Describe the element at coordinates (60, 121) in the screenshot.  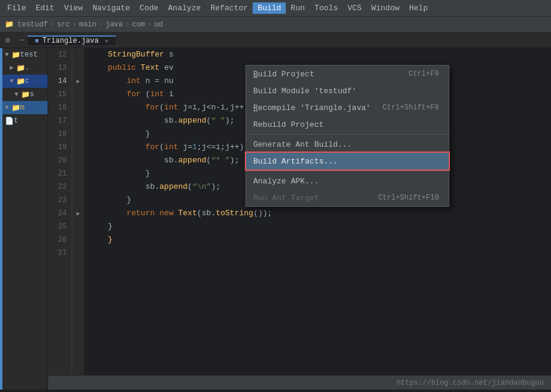
I see `line-num-17: 17` at that location.